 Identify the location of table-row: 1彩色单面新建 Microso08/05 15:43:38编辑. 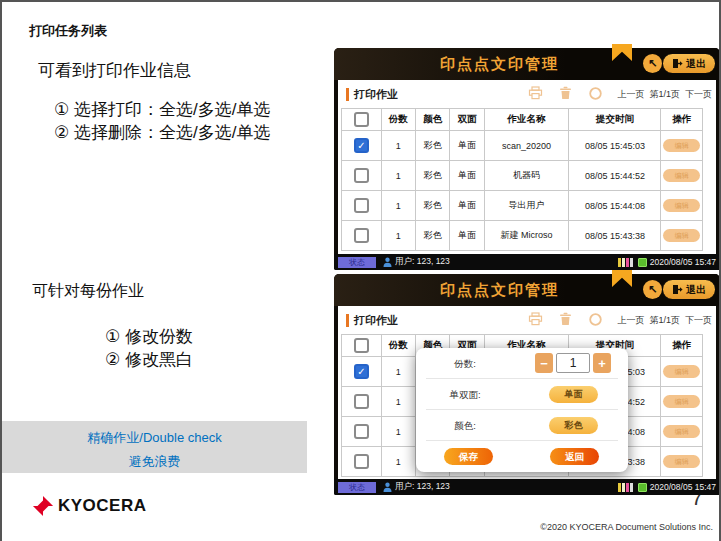
(522, 236).